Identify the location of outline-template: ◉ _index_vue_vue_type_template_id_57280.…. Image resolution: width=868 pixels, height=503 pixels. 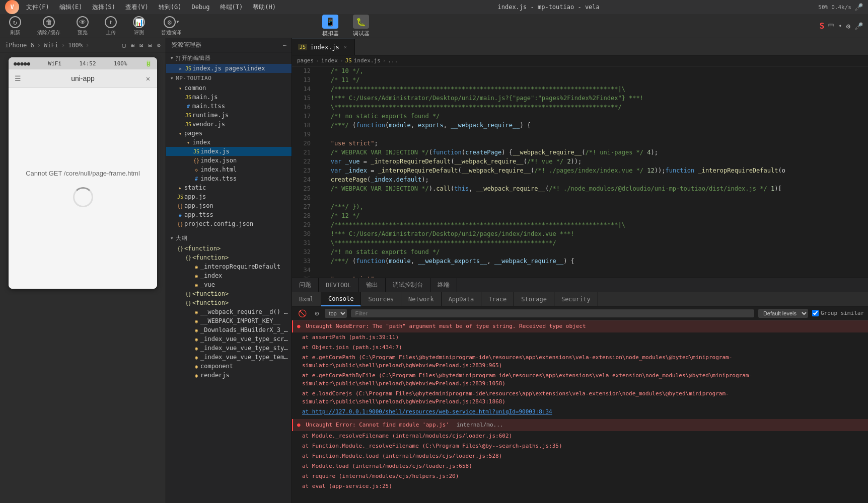
(229, 357).